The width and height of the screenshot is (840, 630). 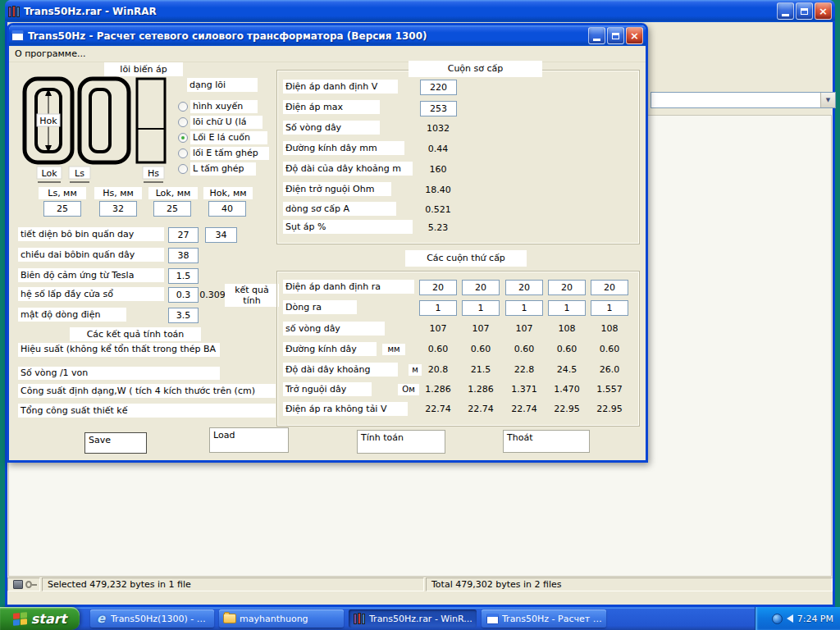 What do you see at coordinates (320, 307) in the screenshot?
I see `secondary-label-current-out: Dòng ra` at bounding box center [320, 307].